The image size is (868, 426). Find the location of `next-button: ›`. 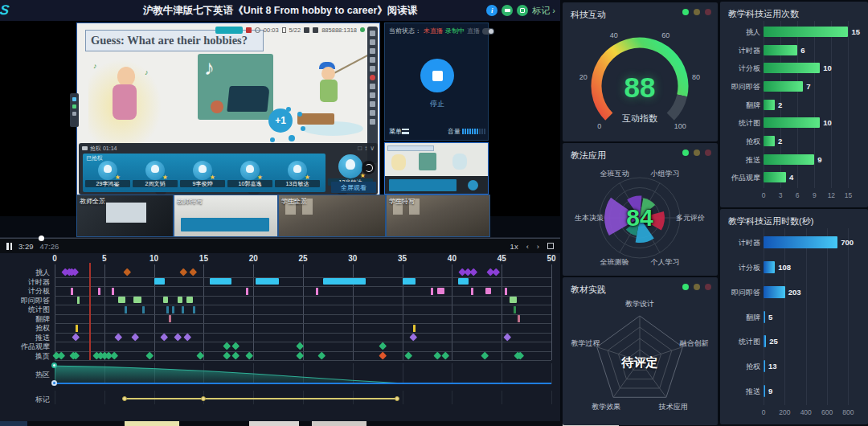

next-button: › is located at coordinates (538, 246).